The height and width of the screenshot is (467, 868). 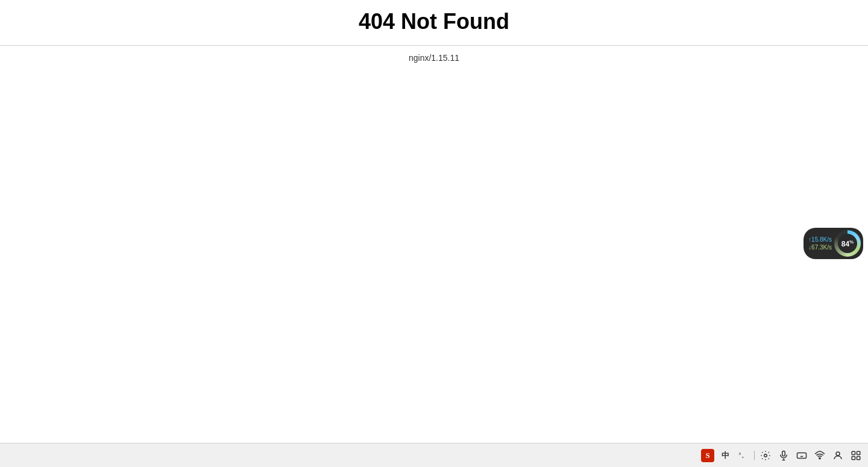 What do you see at coordinates (743, 456) in the screenshot?
I see `ime-punctuation-icon: °。` at bounding box center [743, 456].